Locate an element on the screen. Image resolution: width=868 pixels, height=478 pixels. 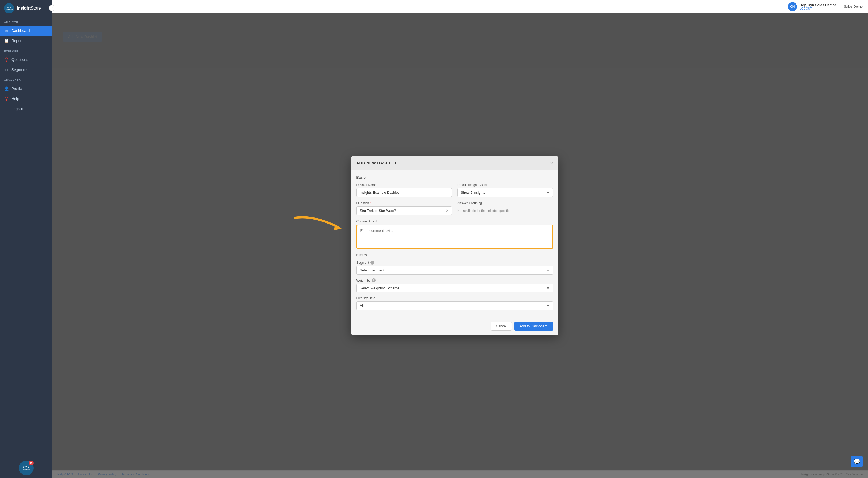
segment-group: Segment i Select Segment is located at coordinates (455, 268).